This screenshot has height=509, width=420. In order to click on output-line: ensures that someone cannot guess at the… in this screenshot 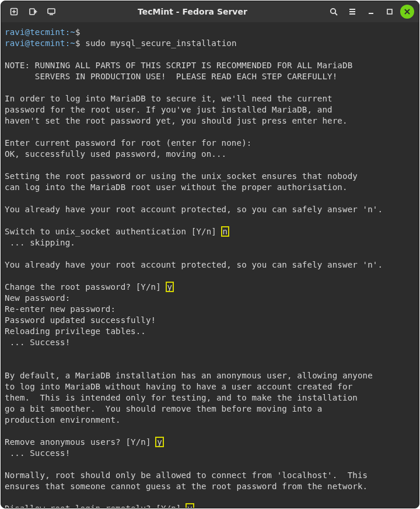, I will do `click(186, 486)`.